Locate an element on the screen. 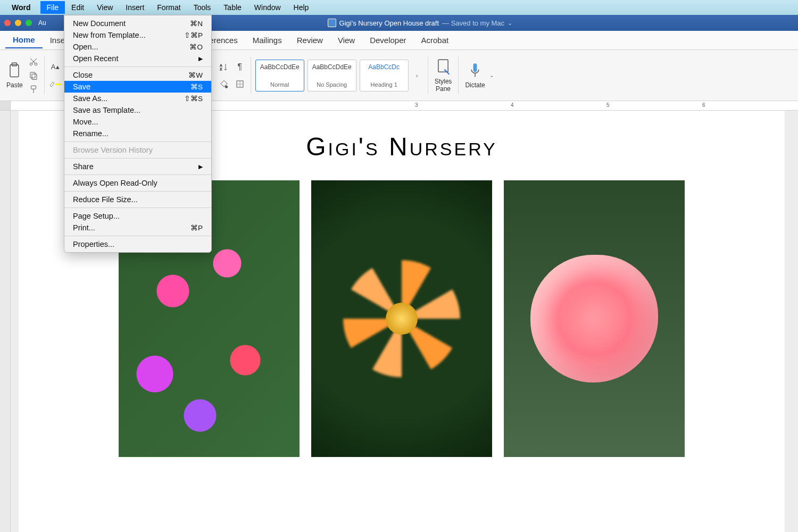  style-no-spacing: AaBbCcDdEeNo Spacing is located at coordinates (332, 76).